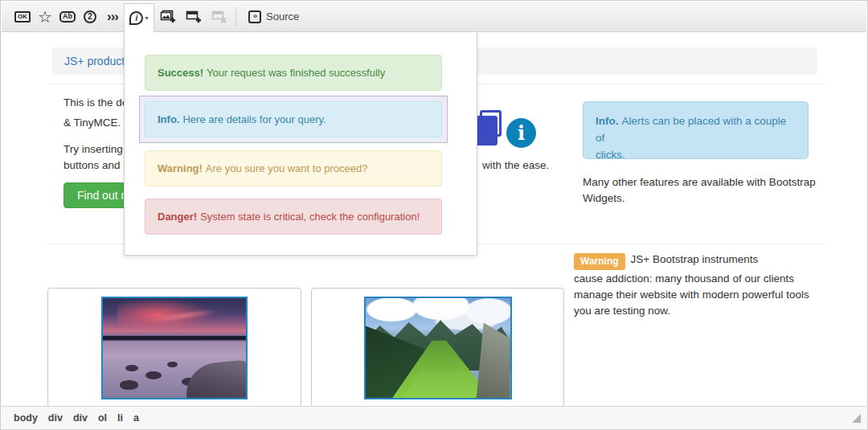 The height and width of the screenshot is (430, 868). Describe the element at coordinates (699, 182) in the screenshot. I see `features-line-1: Many other features are available with B…` at that location.